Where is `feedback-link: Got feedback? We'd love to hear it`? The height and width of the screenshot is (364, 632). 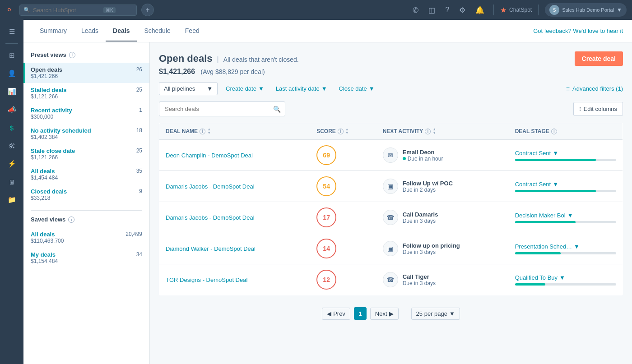
feedback-link: Got feedback? We'd love to hear it is located at coordinates (578, 31).